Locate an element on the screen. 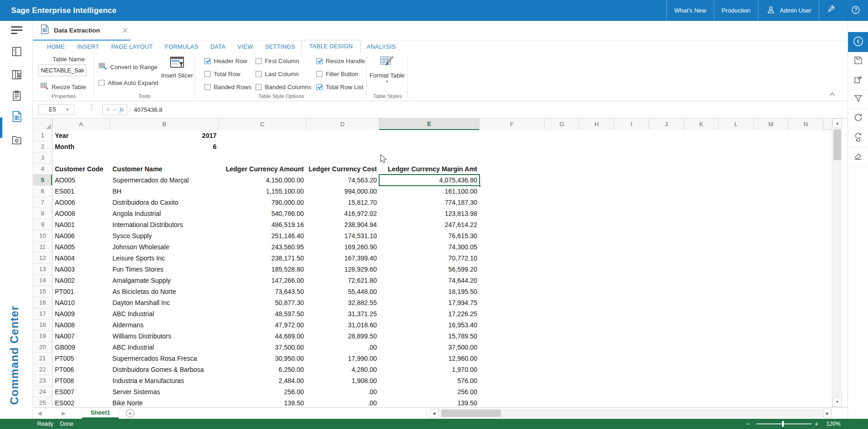 This screenshot has width=868, height=429. cell-B24: Server Sistemas is located at coordinates (164, 392).